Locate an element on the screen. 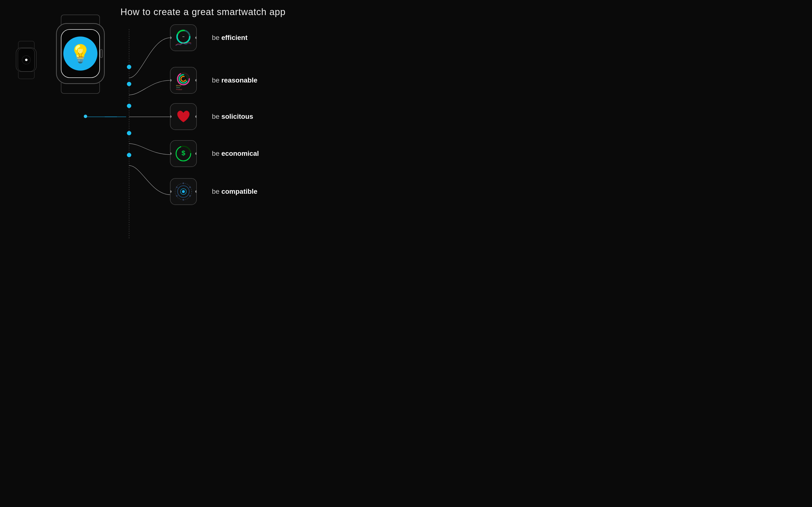 The image size is (812, 507). label-compatible: be compatible is located at coordinates (235, 191).